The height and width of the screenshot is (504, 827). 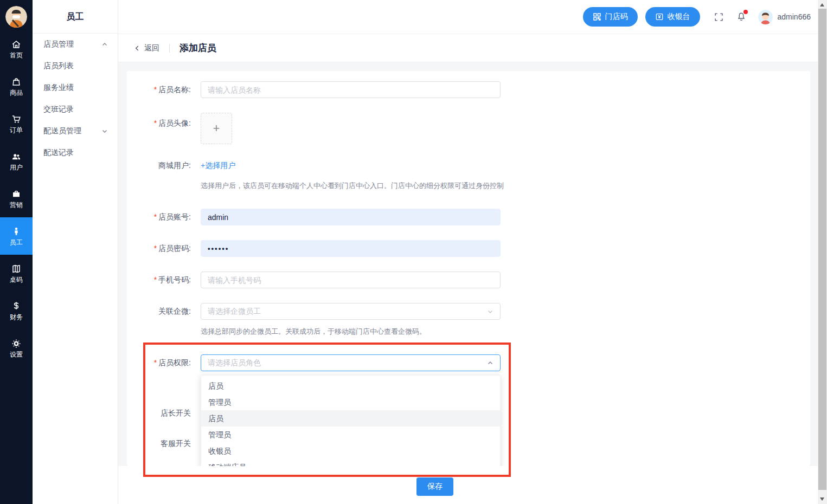 I want to click on home-icon, so click(x=16, y=44).